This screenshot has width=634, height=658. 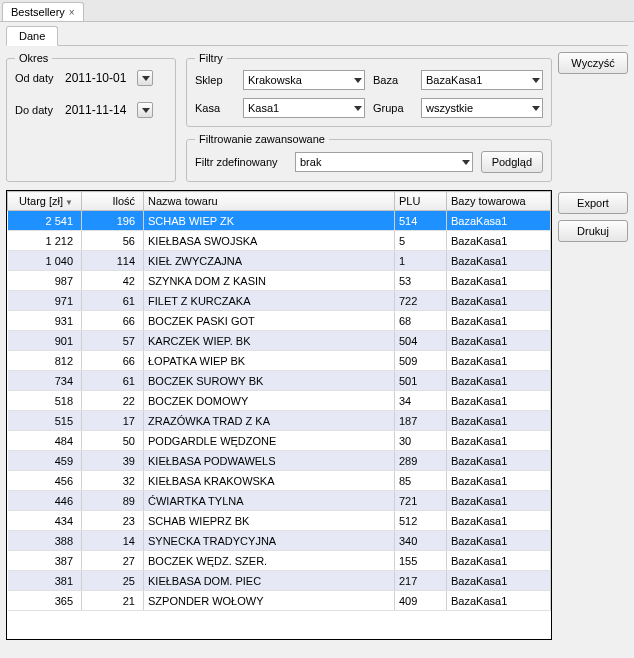 What do you see at coordinates (421, 581) in the screenshot?
I see `cell-plu: 217` at bounding box center [421, 581].